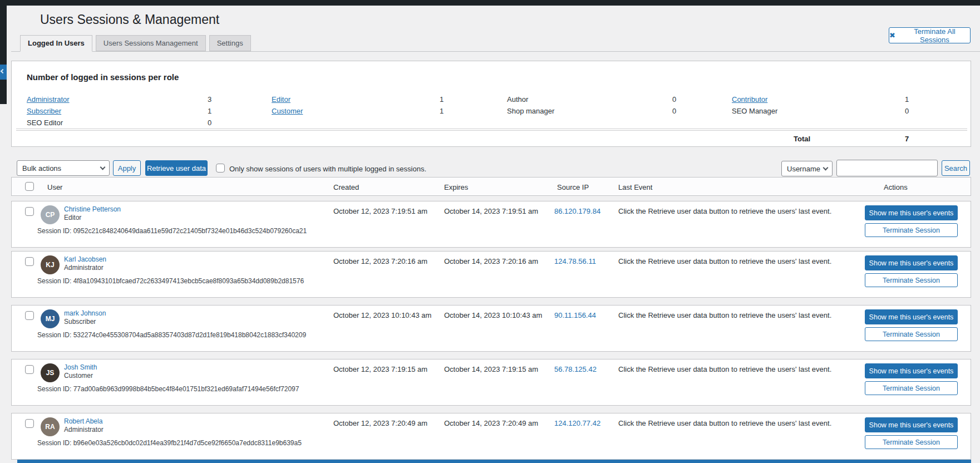  I want to click on admin-top-bar, so click(490, 3).